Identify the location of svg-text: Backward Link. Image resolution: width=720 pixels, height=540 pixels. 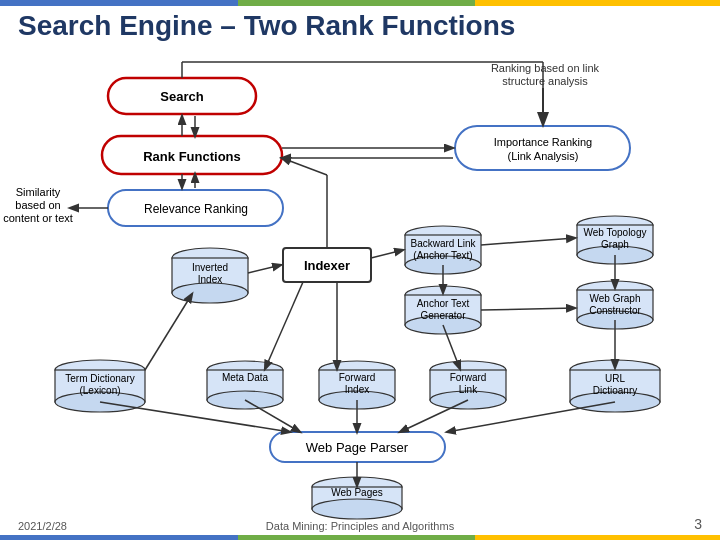
(443, 244).